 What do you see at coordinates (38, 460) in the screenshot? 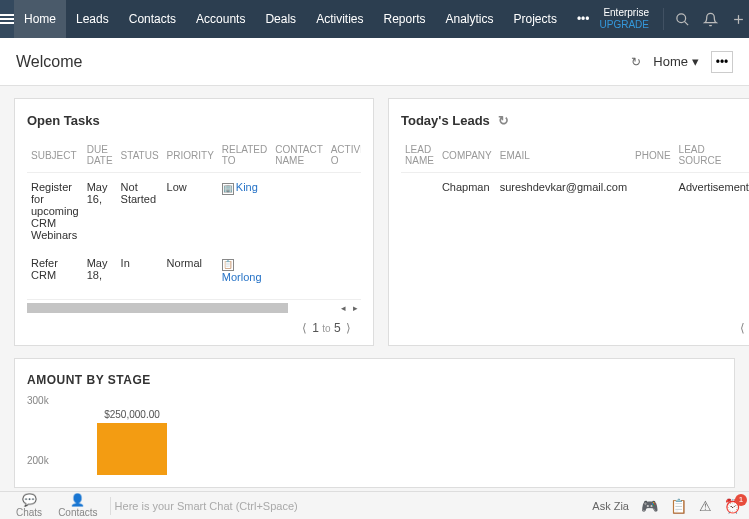
I see `y-tick: 200k` at bounding box center [38, 460].